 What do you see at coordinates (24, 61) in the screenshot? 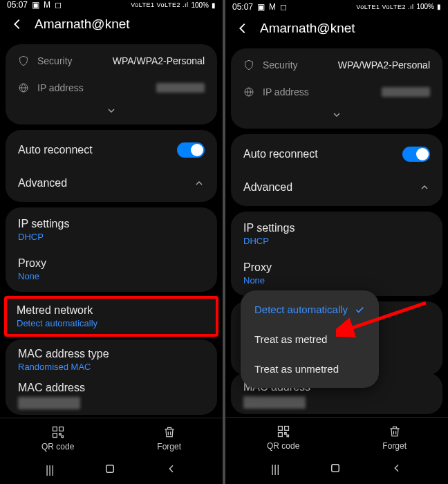
I see `shield-icon` at bounding box center [24, 61].